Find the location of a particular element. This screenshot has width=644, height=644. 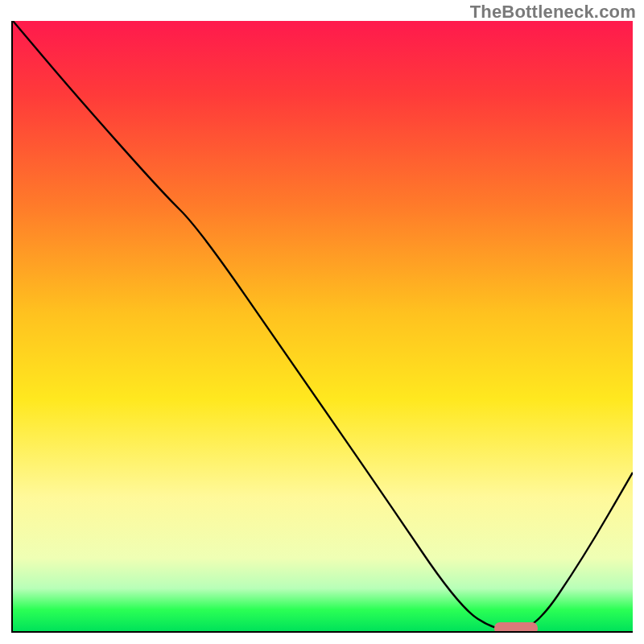

optimum-marker is located at coordinates (516, 628).